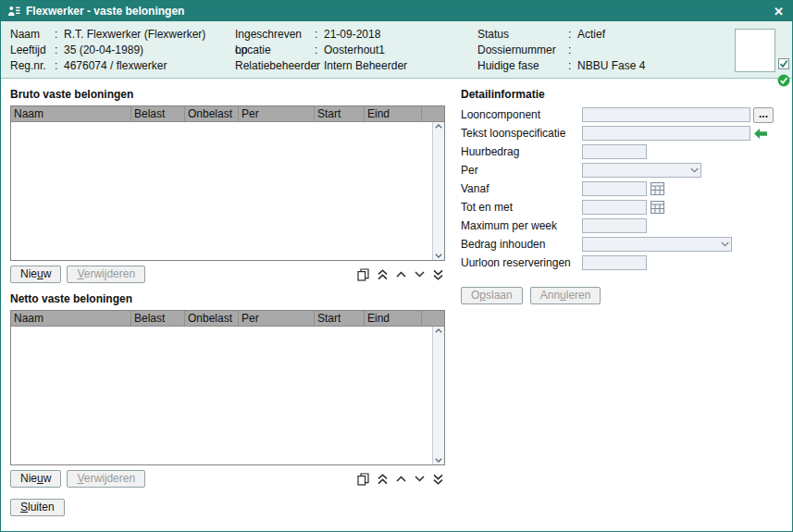  What do you see at coordinates (135, 35) in the screenshot?
I see `naam-value: R.T. Flexwerker (Flexwerker)` at bounding box center [135, 35].